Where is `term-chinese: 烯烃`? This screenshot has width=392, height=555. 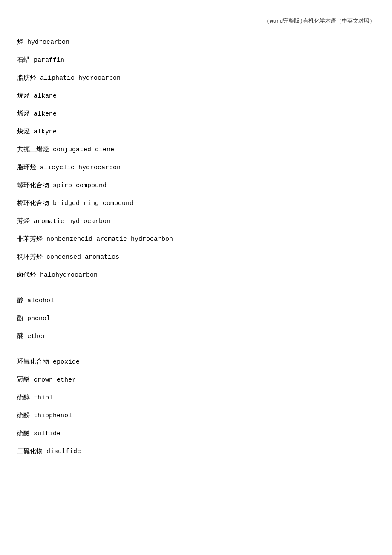
term-chinese: 烯烃 is located at coordinates (23, 114).